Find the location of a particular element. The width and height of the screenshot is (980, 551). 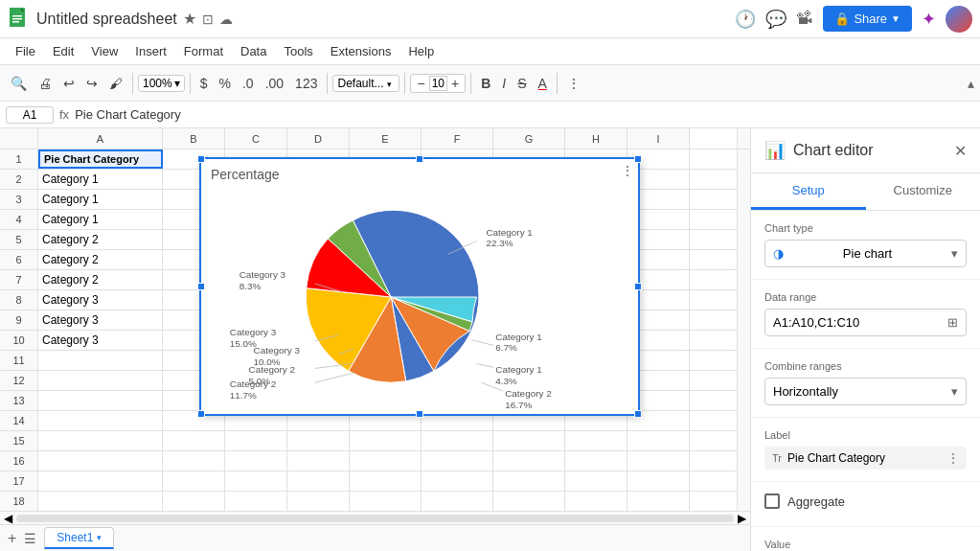

redo-button: ↪ is located at coordinates (92, 83).